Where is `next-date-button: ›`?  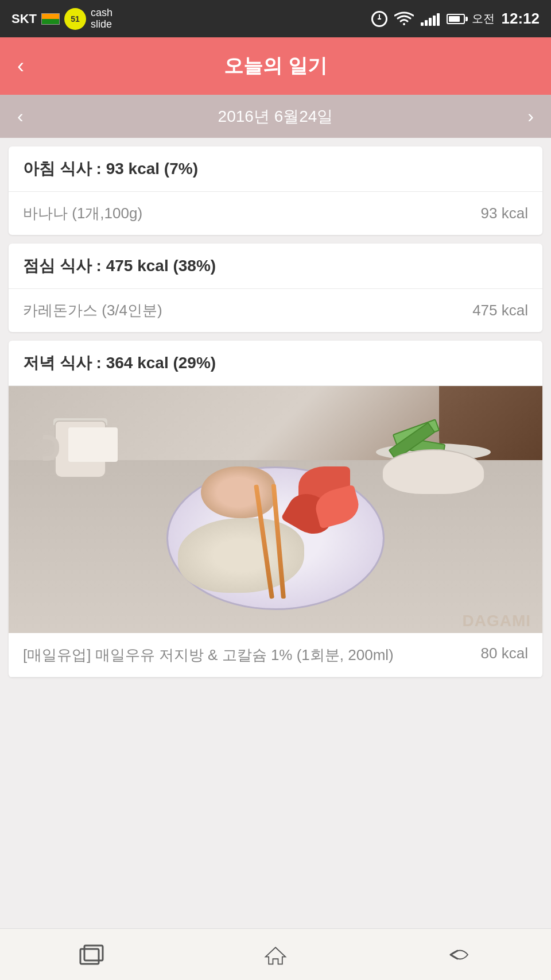
next-date-button: › is located at coordinates (530, 116).